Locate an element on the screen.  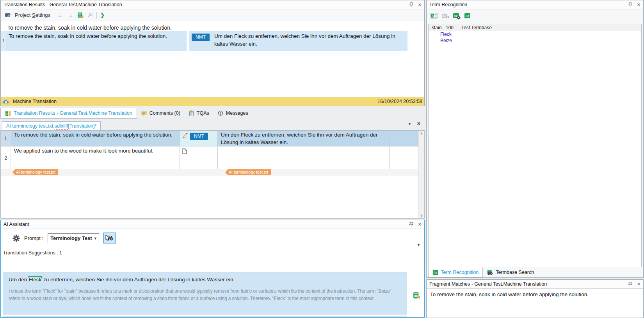
document-tab-strip: AI terminology test.txt.sdlxliff [Transl… is located at coordinates (212, 125).